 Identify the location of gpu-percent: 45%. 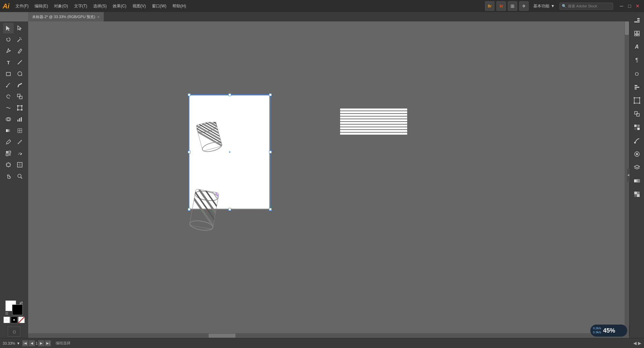
(609, 331).